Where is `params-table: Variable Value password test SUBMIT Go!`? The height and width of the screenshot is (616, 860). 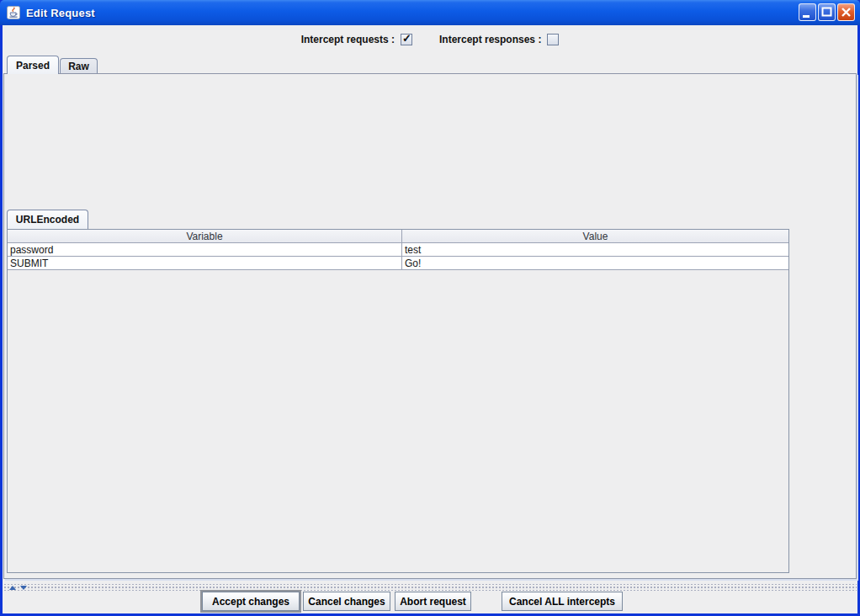
params-table: Variable Value password test SUBMIT Go! is located at coordinates (398, 250).